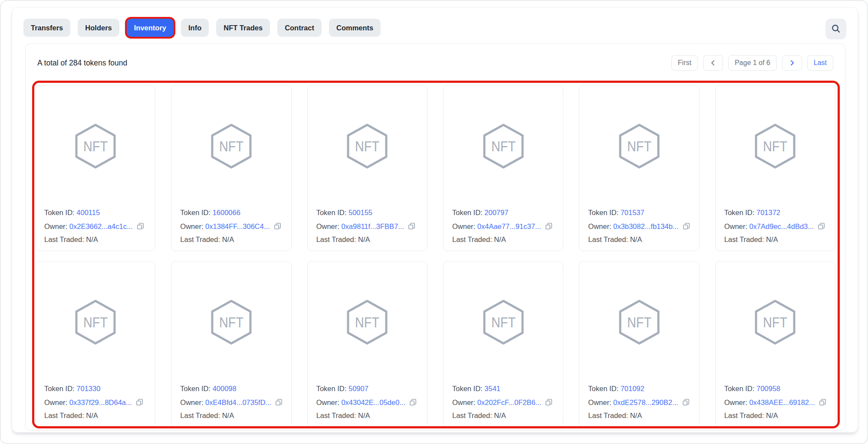  What do you see at coordinates (775, 405) in the screenshot?
I see `card-info: Token ID: 700958 Owner: 0x438AEE...69182…` at bounding box center [775, 405].